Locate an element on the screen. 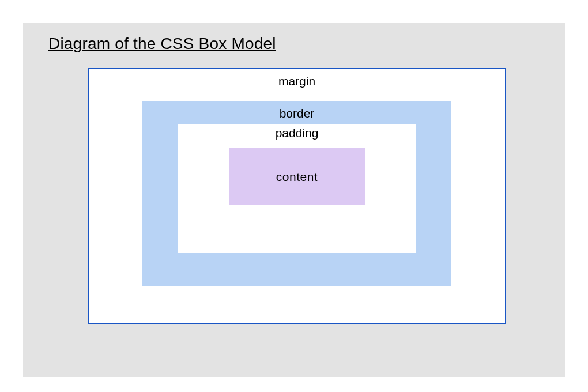 This screenshot has width=588, height=392. content-label: content is located at coordinates (297, 177).